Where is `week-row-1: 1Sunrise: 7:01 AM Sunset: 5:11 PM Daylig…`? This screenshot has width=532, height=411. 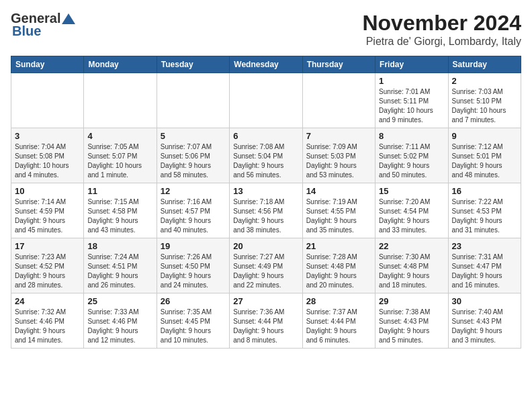 week-row-1: 1Sunrise: 7:01 AM Sunset: 5:11 PM Daylig… is located at coordinates (266, 101).